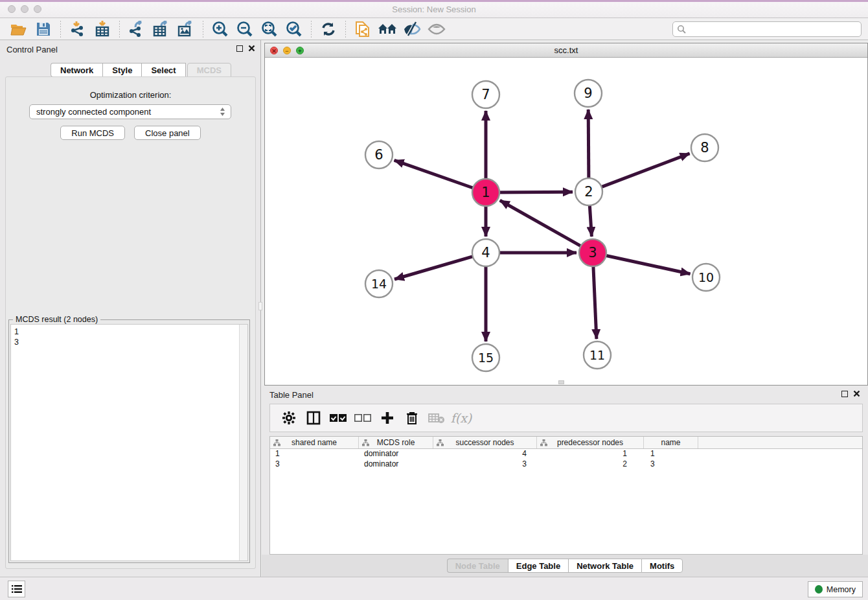 The image size is (868, 600). I want to click on float-table-panel-icon, so click(845, 394).